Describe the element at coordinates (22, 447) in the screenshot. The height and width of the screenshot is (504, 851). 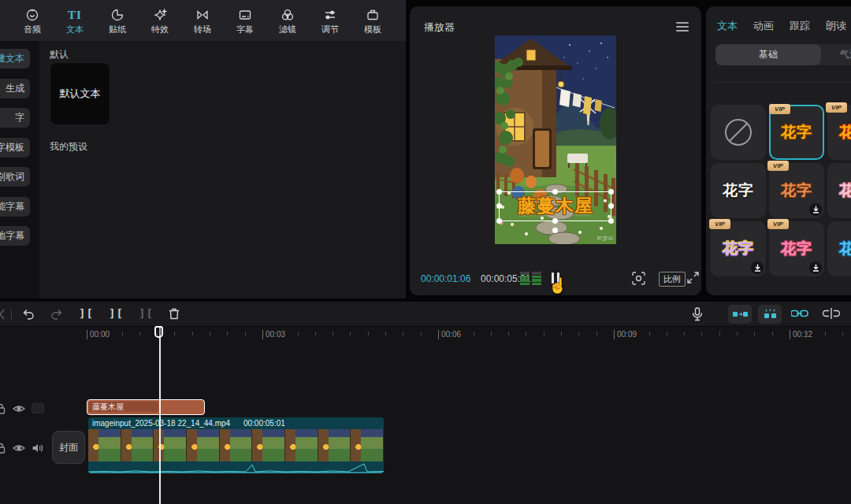
I see `video-track-header` at that location.